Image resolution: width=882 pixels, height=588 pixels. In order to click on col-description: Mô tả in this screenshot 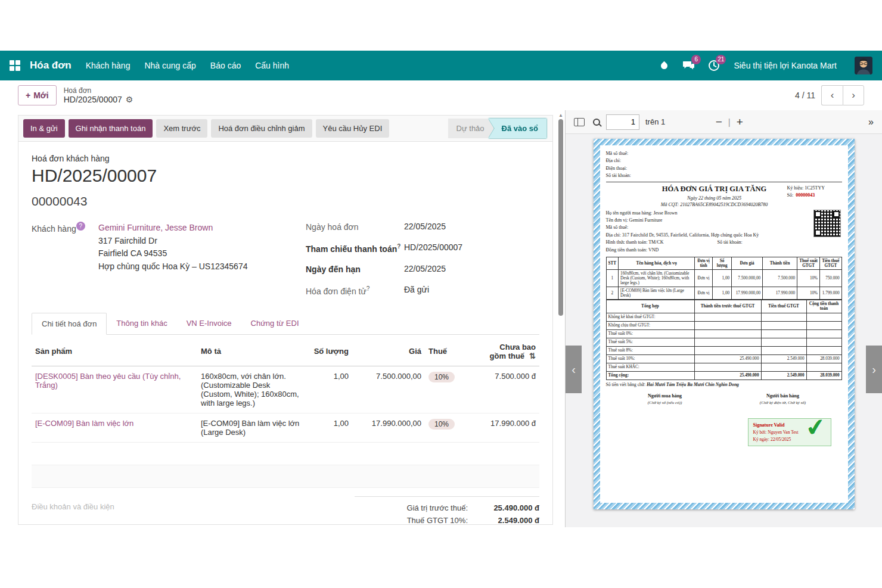, I will do `click(250, 351)`.